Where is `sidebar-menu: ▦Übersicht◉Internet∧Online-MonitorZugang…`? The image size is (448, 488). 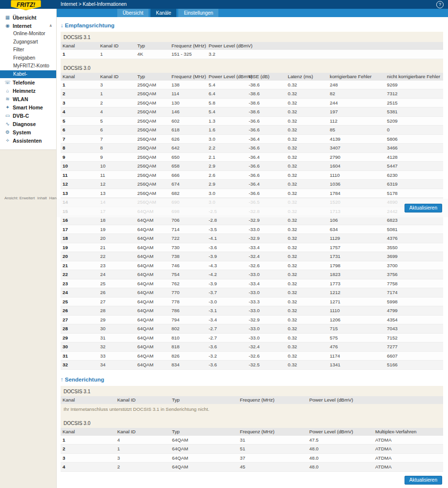 sidebar-menu: ▦Übersicht◉Internet∧Online-MonitorZugang… is located at coordinates (28, 79).